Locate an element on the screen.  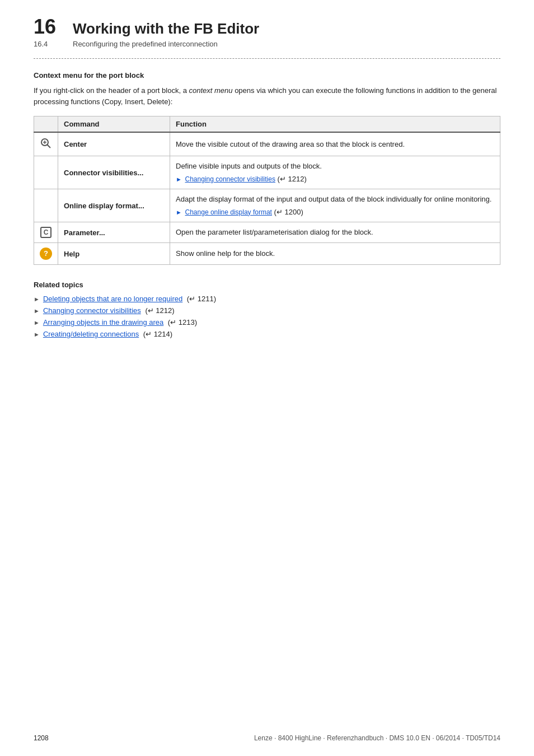
related-link-creating: Creating/deleting connections is located at coordinates (91, 334).